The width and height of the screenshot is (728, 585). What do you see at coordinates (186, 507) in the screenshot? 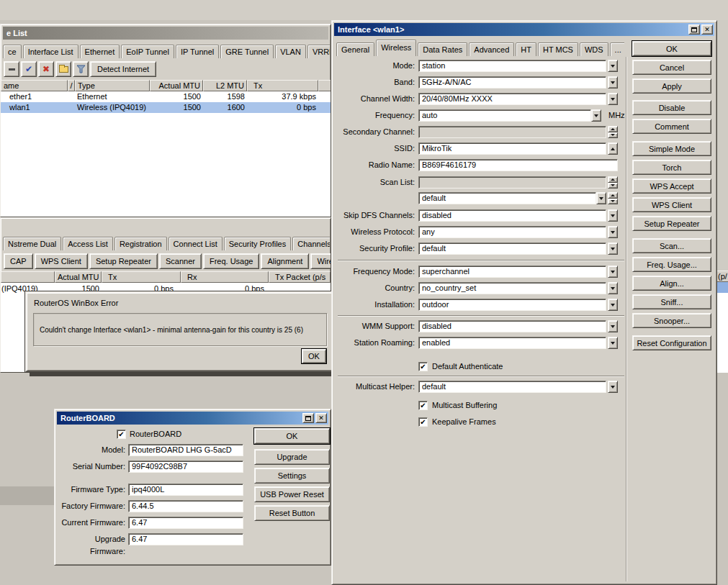
I see `factory-firmware-field: 6.44.5` at bounding box center [186, 507].